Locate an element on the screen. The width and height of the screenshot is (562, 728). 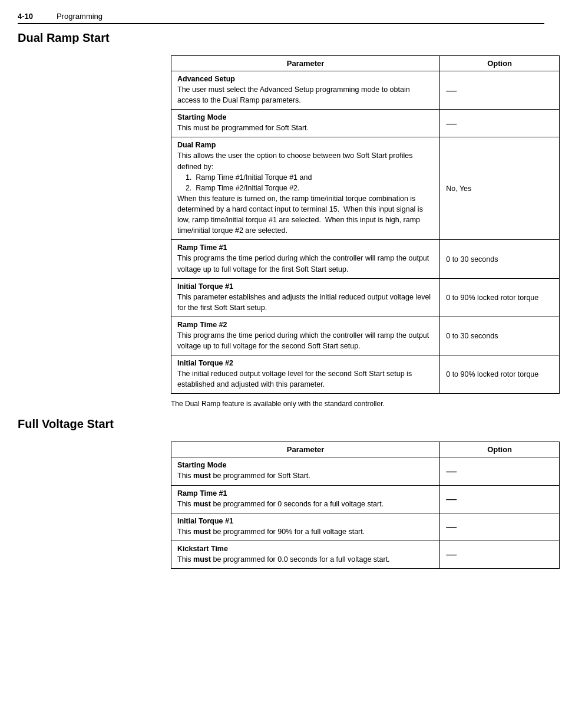
param-cell: Kickstart TimeThis must be programmed fo… is located at coordinates (306, 554).